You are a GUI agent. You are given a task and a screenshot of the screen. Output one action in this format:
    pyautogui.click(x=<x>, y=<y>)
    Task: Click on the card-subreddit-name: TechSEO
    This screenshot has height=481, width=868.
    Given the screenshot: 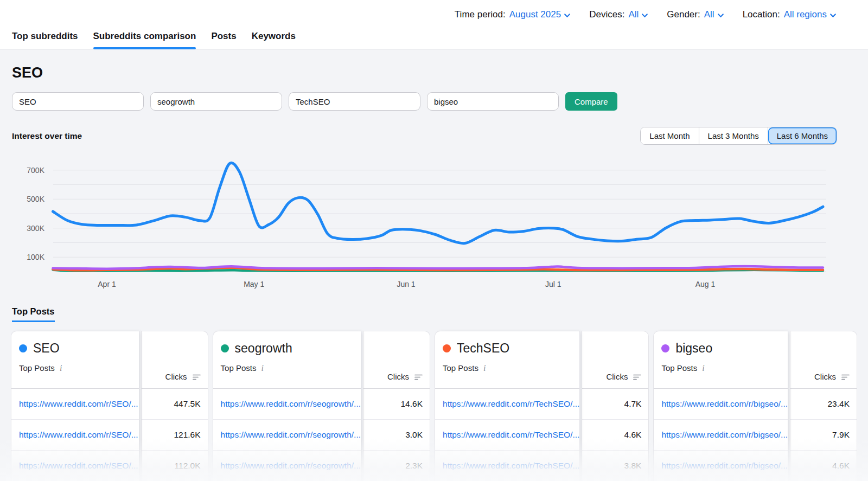 What is the action you would take?
    pyautogui.click(x=483, y=348)
    